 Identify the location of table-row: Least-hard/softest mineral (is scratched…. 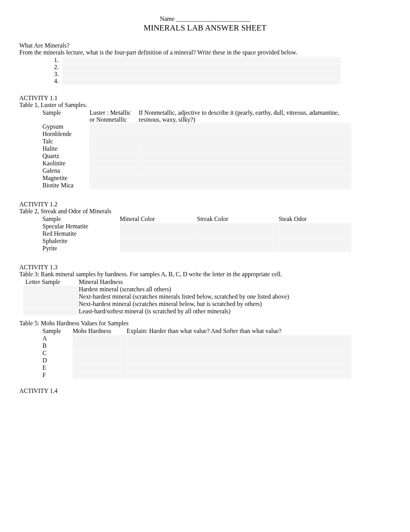
(193, 311).